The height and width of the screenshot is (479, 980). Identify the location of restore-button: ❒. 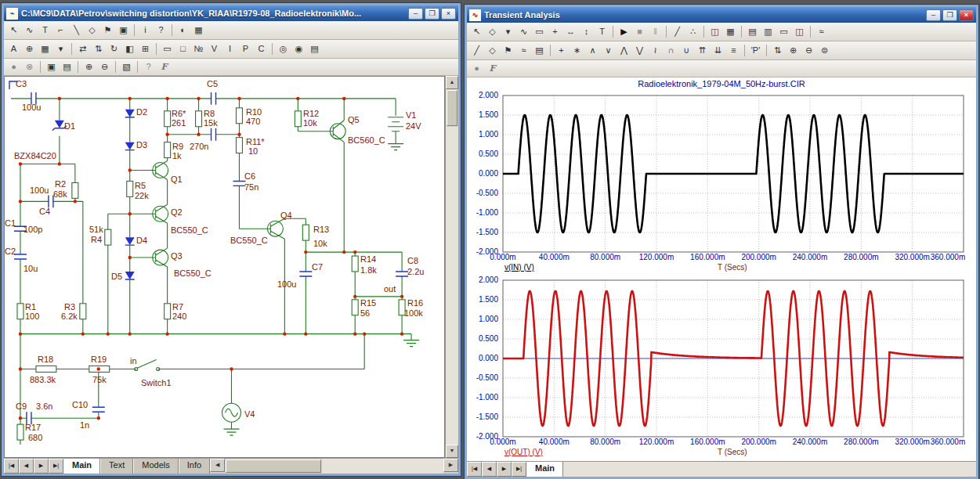
(432, 14).